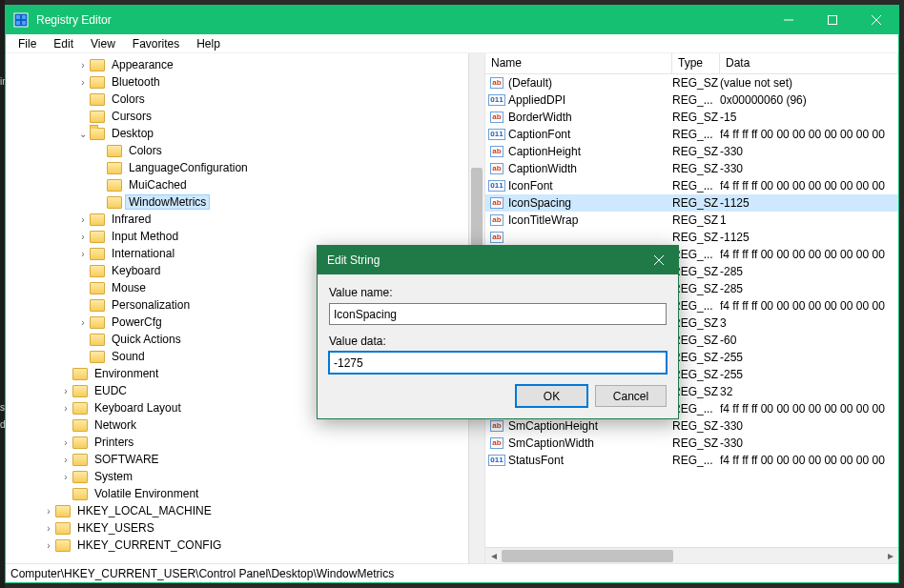 Image resolution: width=904 pixels, height=588 pixels. What do you see at coordinates (128, 356) in the screenshot?
I see `tree-item-label: Sound` at bounding box center [128, 356].